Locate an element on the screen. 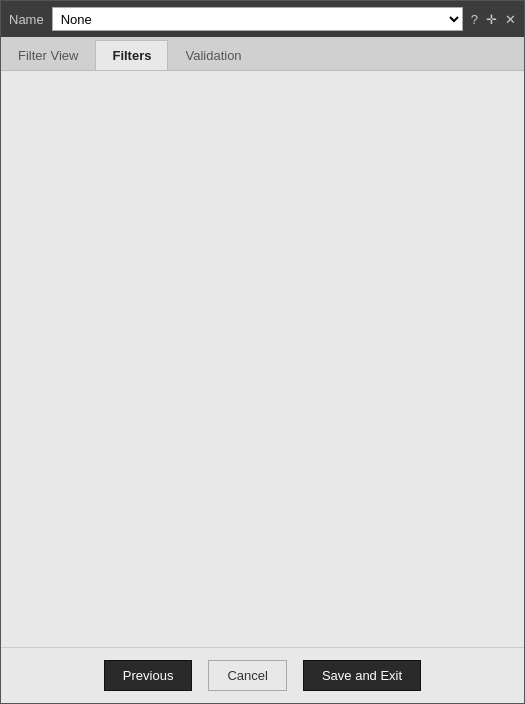  cancel-button: Cancel is located at coordinates (247, 676).